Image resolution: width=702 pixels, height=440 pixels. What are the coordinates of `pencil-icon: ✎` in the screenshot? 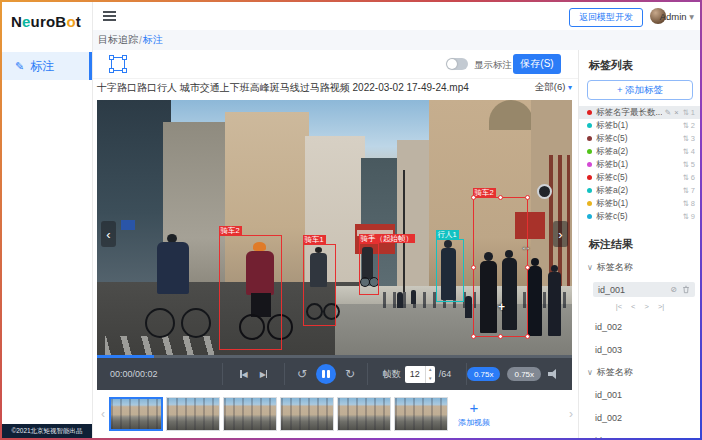 It's located at (20, 66).